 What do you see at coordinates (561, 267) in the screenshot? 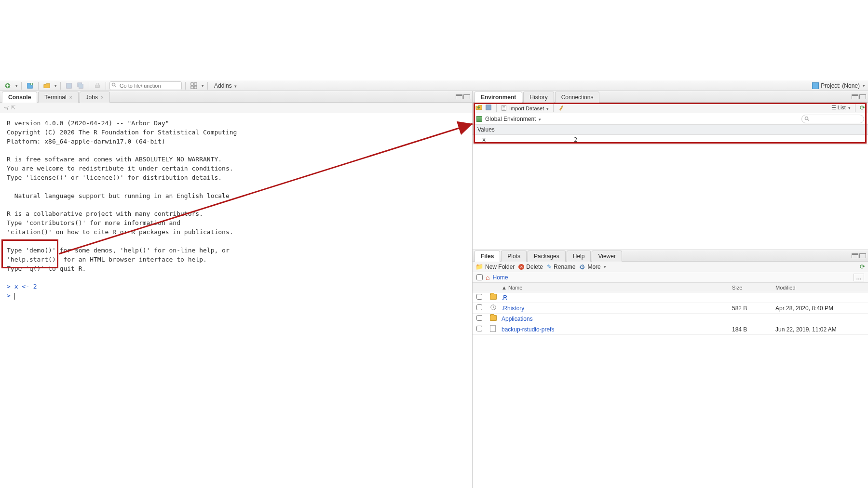
I see `rename-button: ✎Rename` at bounding box center [561, 267].